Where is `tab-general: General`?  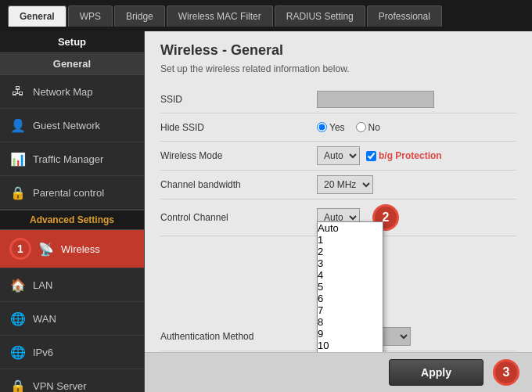
tab-general: General is located at coordinates (38, 16).